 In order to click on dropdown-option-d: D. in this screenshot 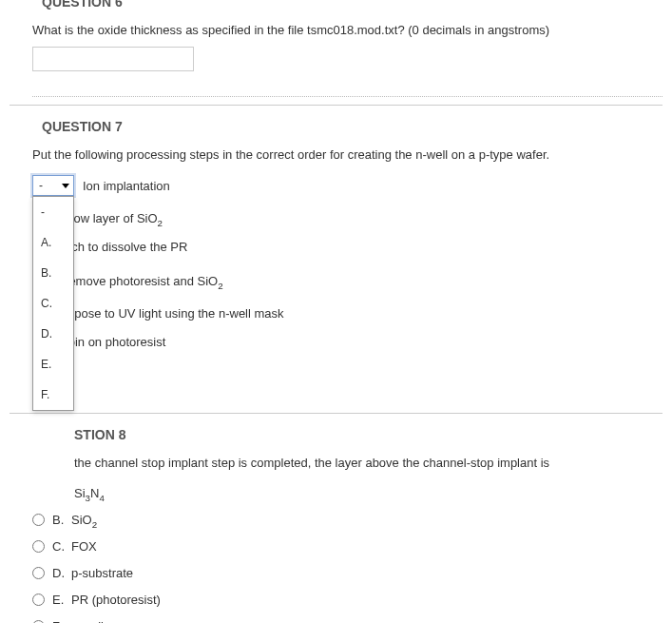, I will do `click(53, 334)`.